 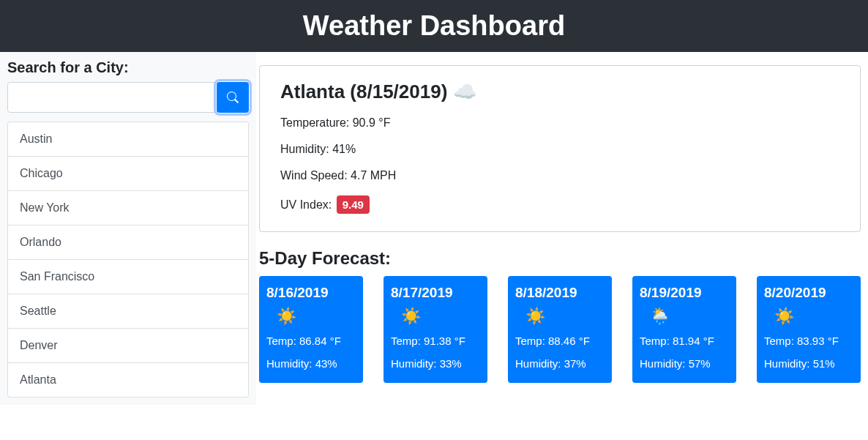 What do you see at coordinates (560, 176) in the screenshot?
I see `current-wind: Wind Speed: 4.7 MPH` at bounding box center [560, 176].